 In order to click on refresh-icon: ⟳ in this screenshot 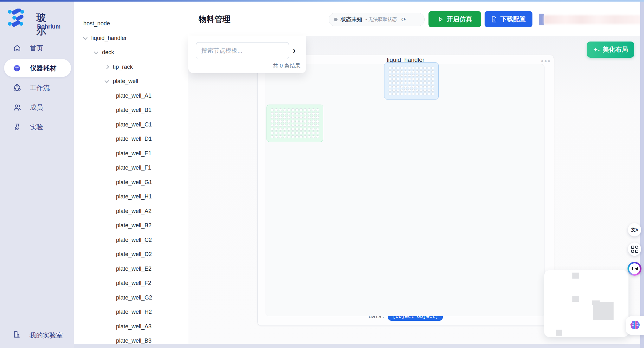, I will do `click(404, 20)`.